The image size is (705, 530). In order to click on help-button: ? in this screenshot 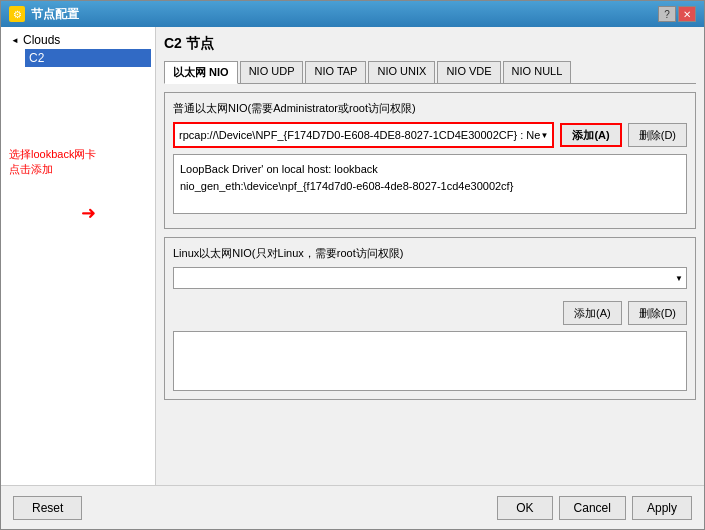, I will do `click(667, 14)`.